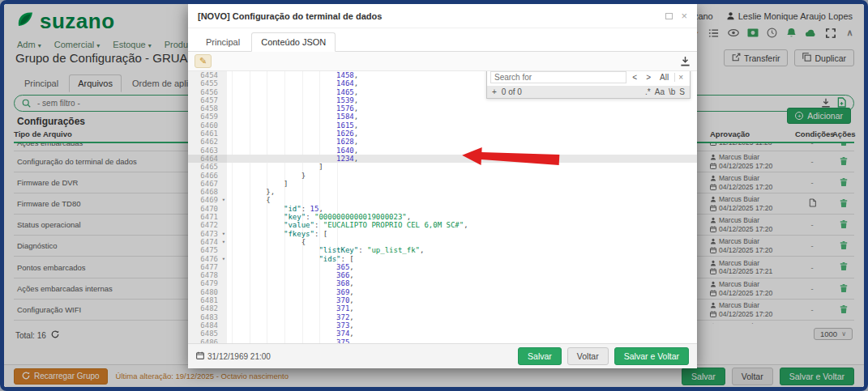 Image resolution: width=868 pixels, height=391 pixels. I want to click on code-text: 1234,, so click(293, 159).